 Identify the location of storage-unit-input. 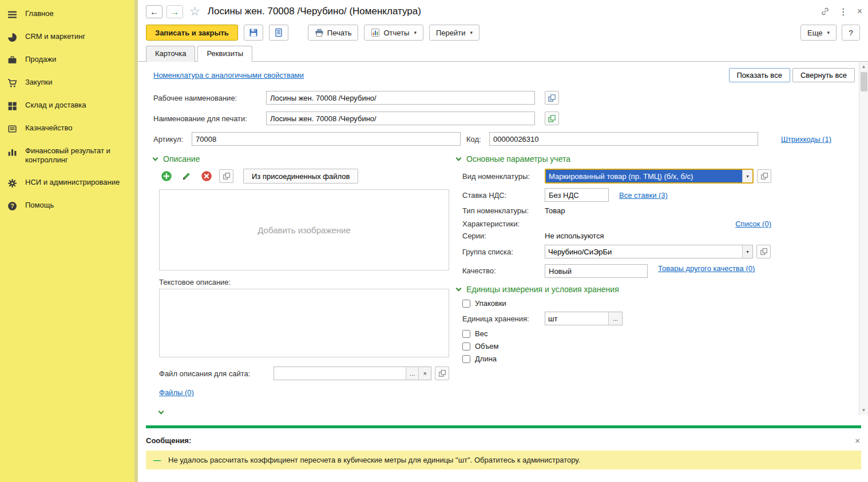
(577, 318).